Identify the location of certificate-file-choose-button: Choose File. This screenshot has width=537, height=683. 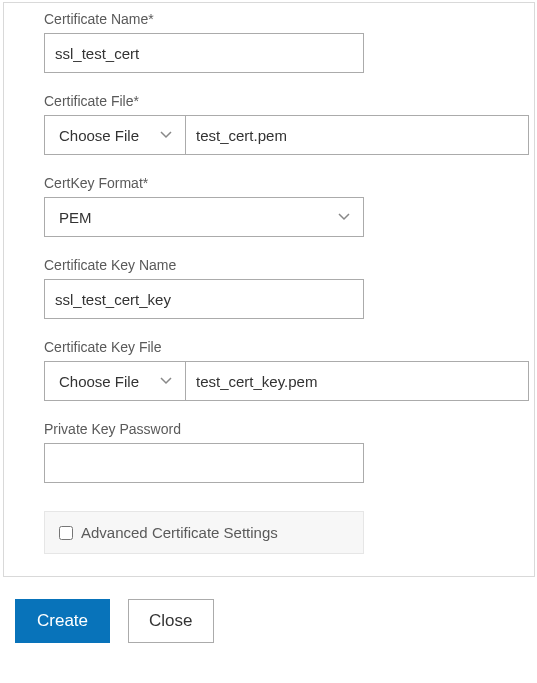
(115, 135).